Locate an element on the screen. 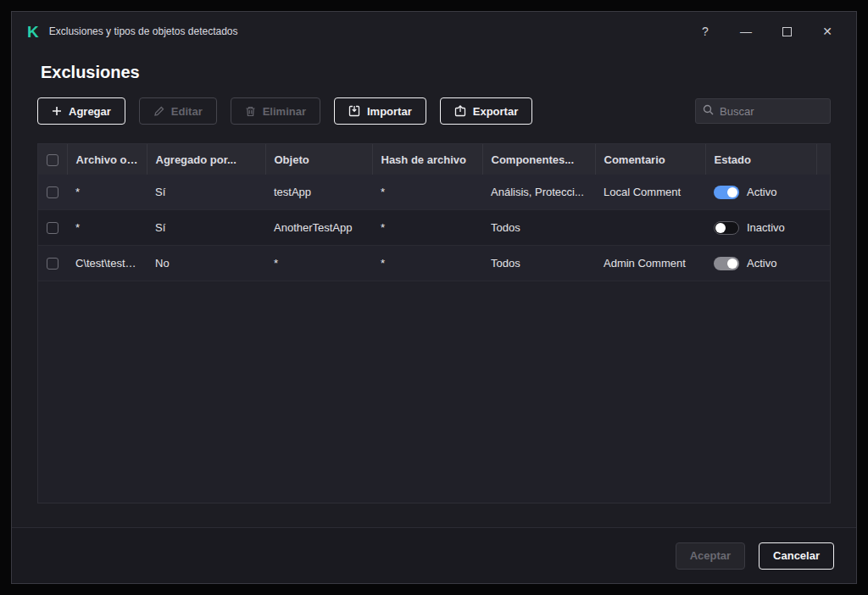  search-input is located at coordinates (793, 112).